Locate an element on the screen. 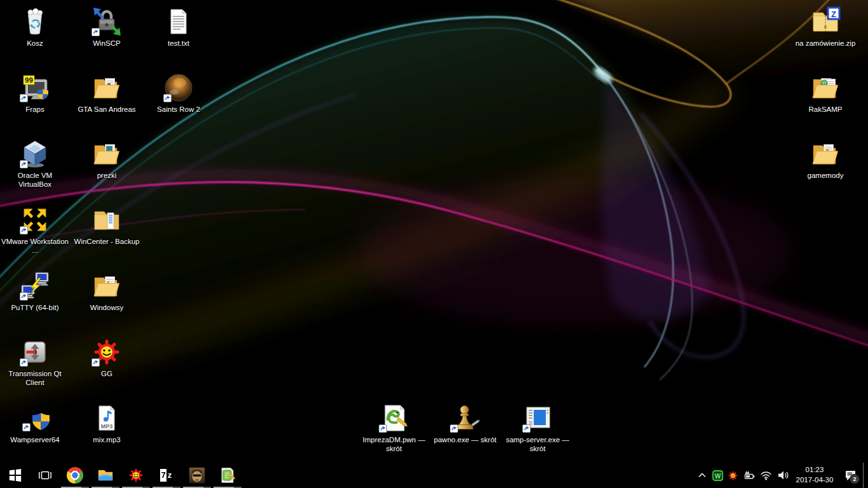 This screenshot has height=488, width=868. desktop-icon-label: Saints Row 2 is located at coordinates (179, 109).